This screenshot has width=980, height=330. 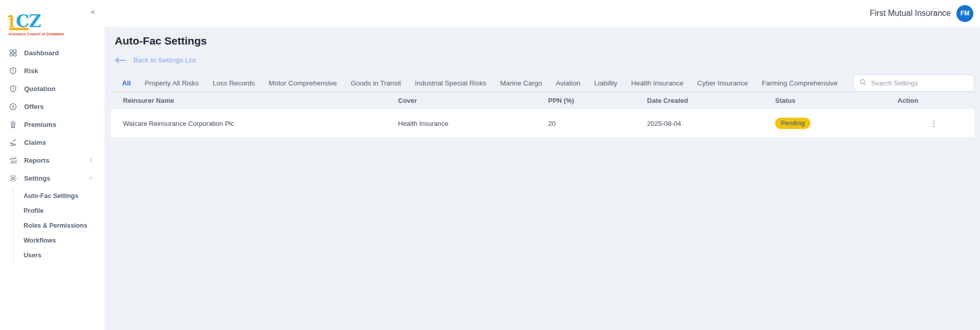 I want to click on tabs-bar: All Property All Risks Loss Records Moto…, so click(x=543, y=83).